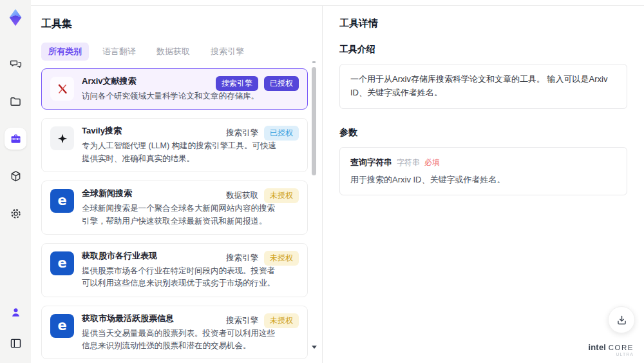  What do you see at coordinates (483, 50) in the screenshot?
I see `intro-heading: 工具介绍` at bounding box center [483, 50].